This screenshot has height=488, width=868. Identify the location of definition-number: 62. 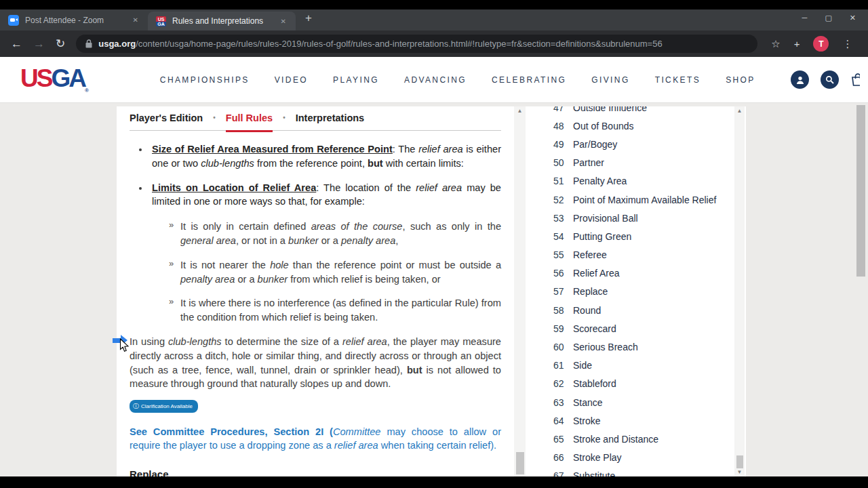
(540, 384).